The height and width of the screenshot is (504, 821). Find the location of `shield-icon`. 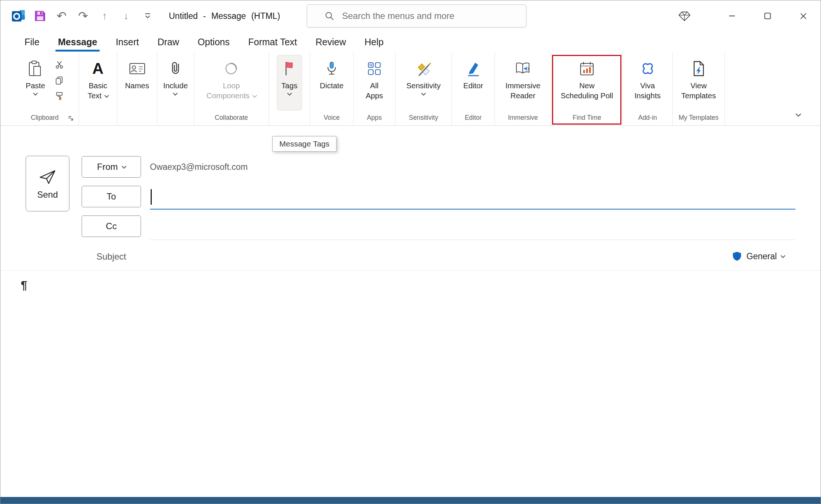

shield-icon is located at coordinates (737, 256).